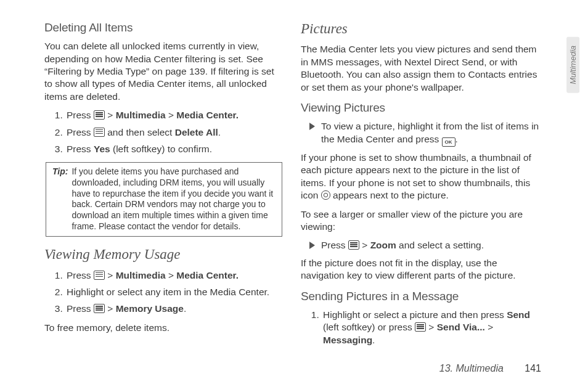 Image resolution: width=588 pixels, height=392 pixels. Describe the element at coordinates (440, 245) in the screenshot. I see `text: and select a setting.` at that location.